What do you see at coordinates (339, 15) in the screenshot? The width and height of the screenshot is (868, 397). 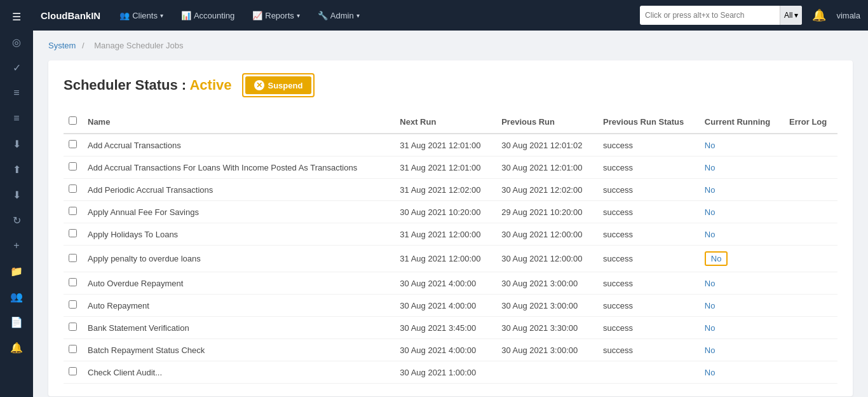 I see `nav-admin: 🔧 Admin ▾` at bounding box center [339, 15].